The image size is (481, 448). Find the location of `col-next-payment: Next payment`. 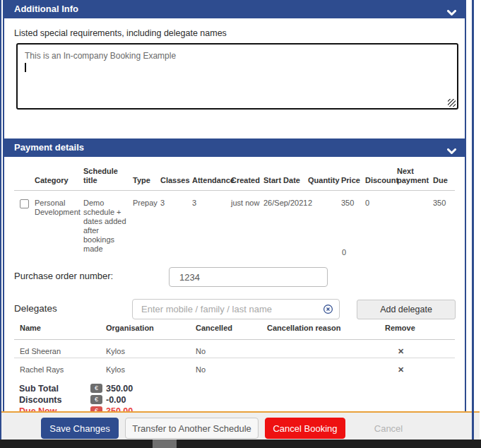

col-next-payment: Next payment is located at coordinates (415, 179).